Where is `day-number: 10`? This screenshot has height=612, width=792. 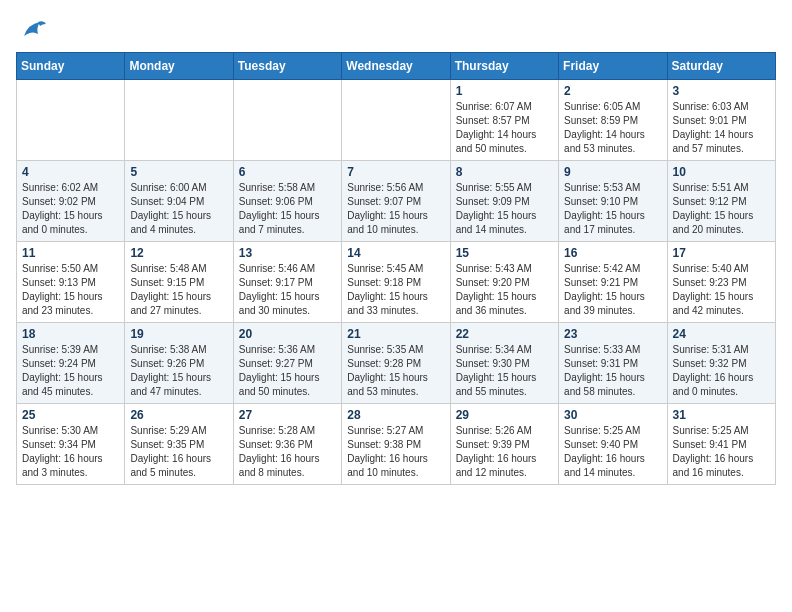
day-number: 10 is located at coordinates (722, 172).